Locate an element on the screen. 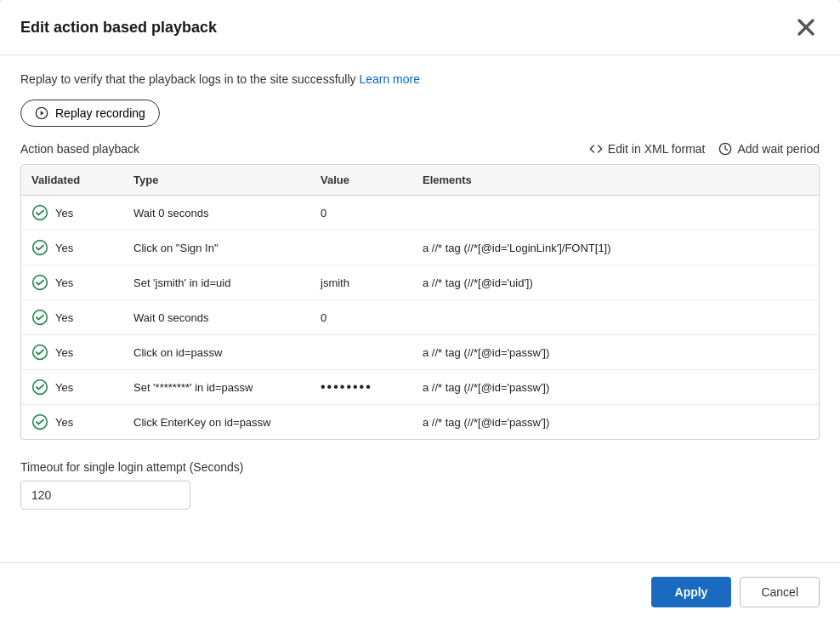  timeout-section: Timeout for single login attempt (Second… is located at coordinates (420, 485).